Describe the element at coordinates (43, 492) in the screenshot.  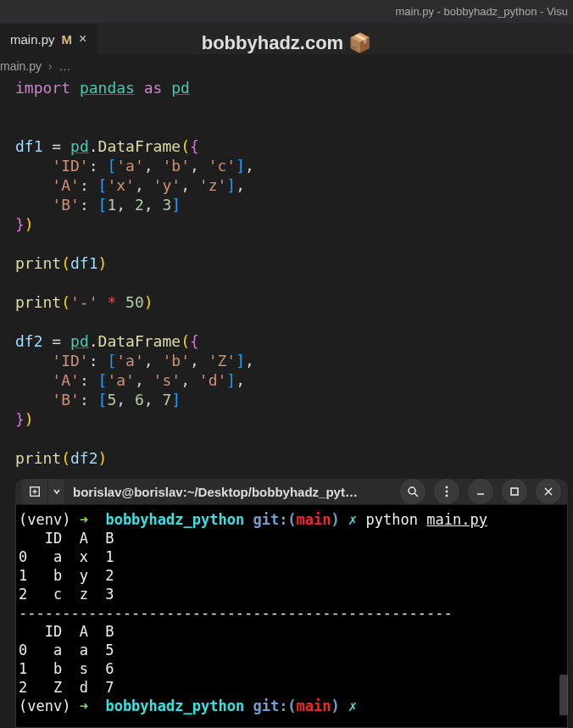
I see `terminal-newtab-group` at that location.